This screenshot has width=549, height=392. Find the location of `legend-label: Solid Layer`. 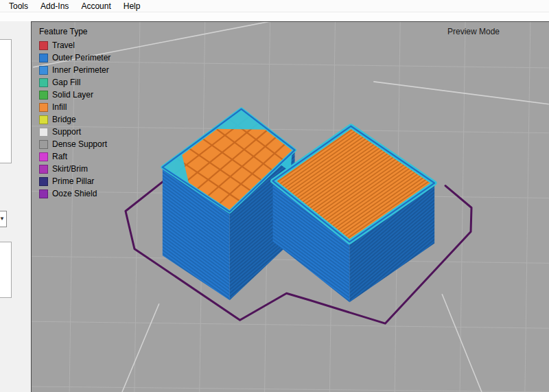

legend-label: Solid Layer is located at coordinates (73, 95).